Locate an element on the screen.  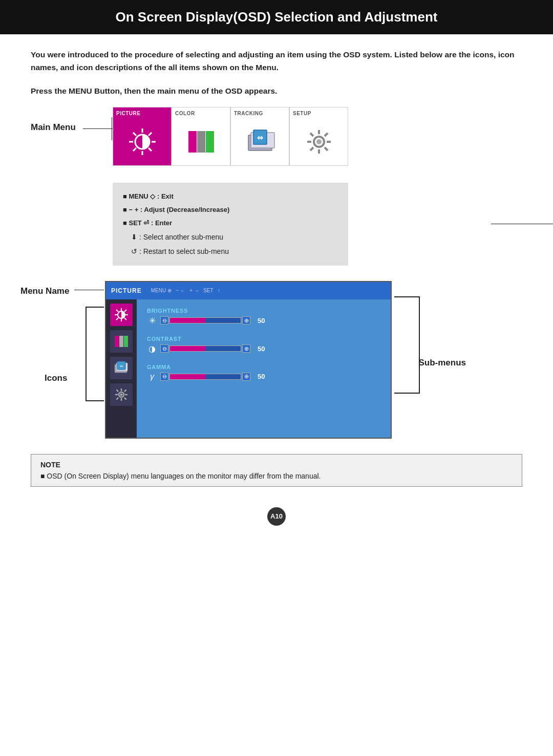
brightness-bar is located at coordinates (205, 320).